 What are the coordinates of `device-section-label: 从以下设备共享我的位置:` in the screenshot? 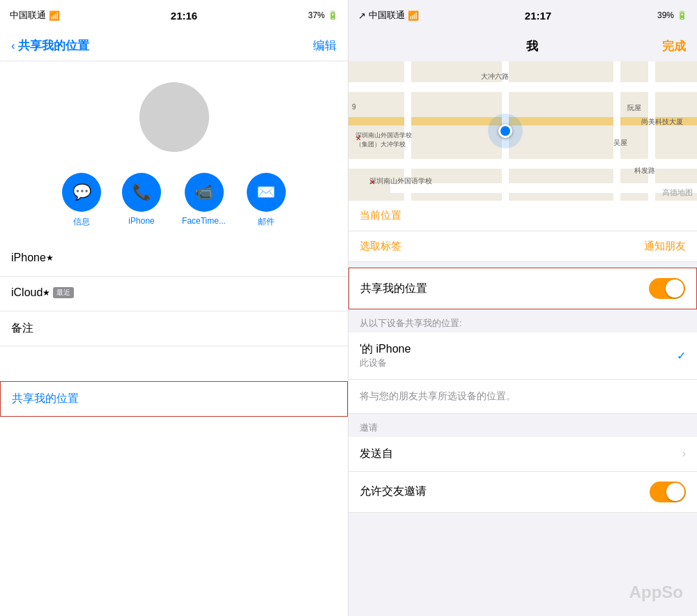 It's located at (411, 323).